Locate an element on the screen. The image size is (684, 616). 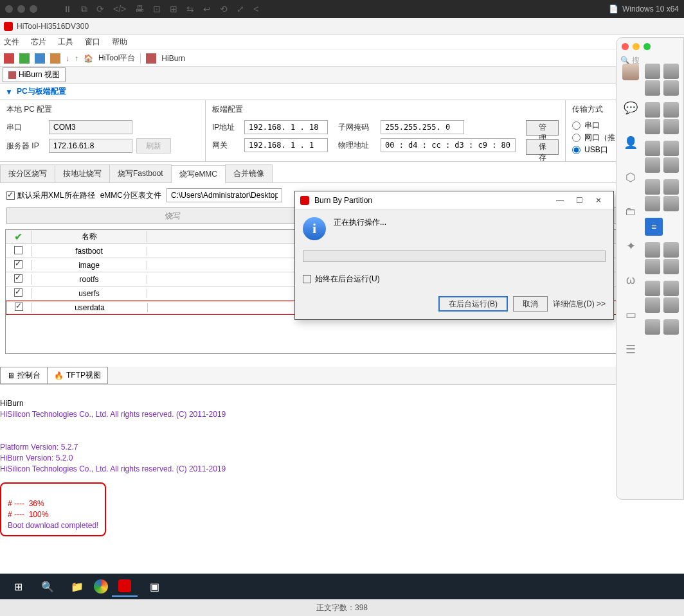
netmask-input is located at coordinates (422, 127).